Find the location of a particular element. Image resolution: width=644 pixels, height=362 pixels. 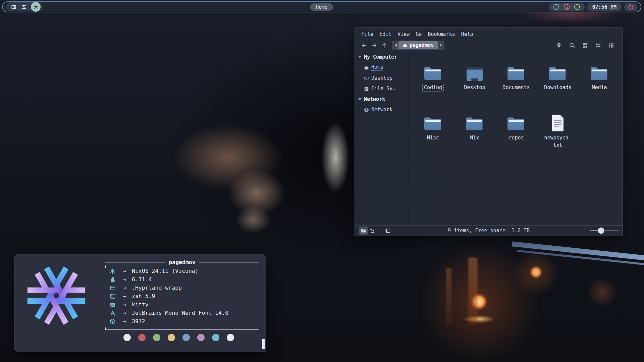

location-pin-icon is located at coordinates (559, 46).